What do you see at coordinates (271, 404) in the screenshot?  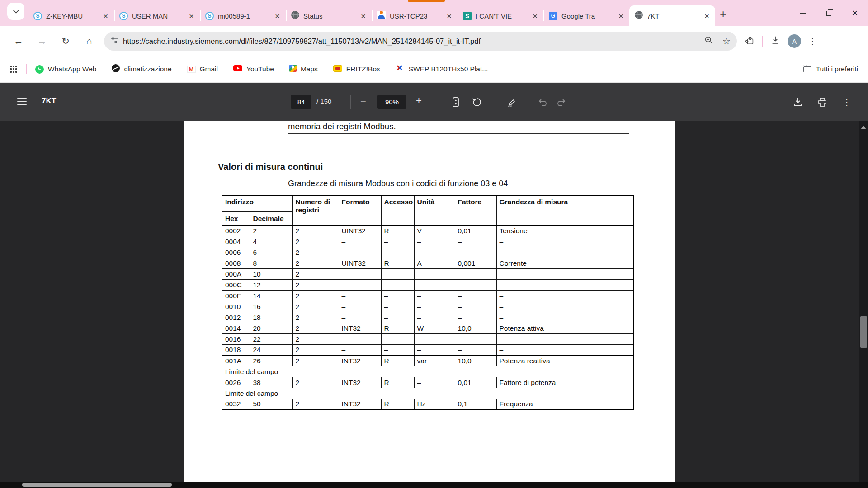 I see `table-cell: 50` at bounding box center [271, 404].